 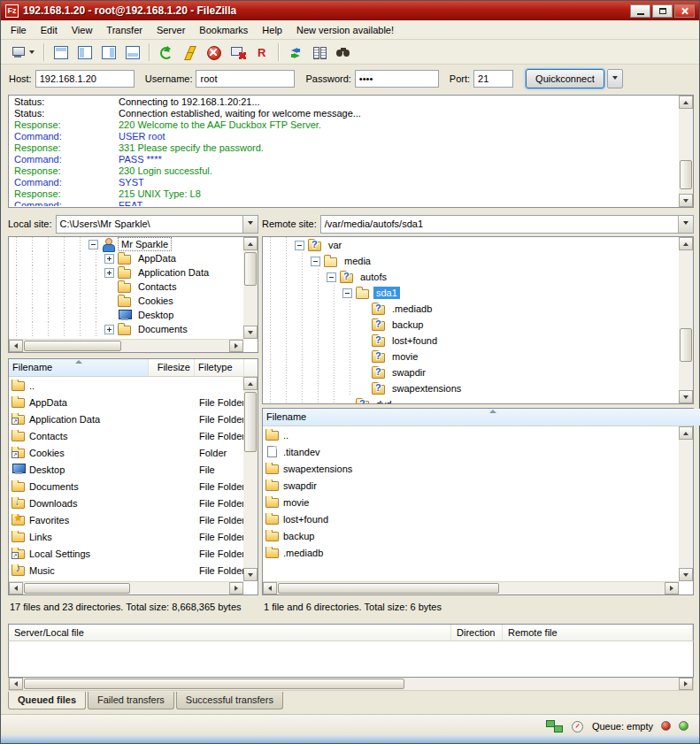 What do you see at coordinates (405, 357) in the screenshot?
I see `tree-item-label: movie` at bounding box center [405, 357].